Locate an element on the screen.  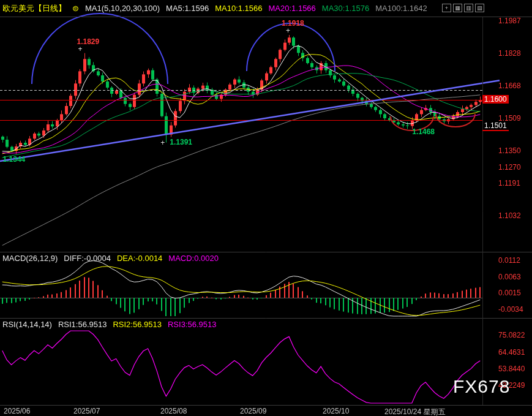
split-rows-icon: ▤ is located at coordinates (480, 8).